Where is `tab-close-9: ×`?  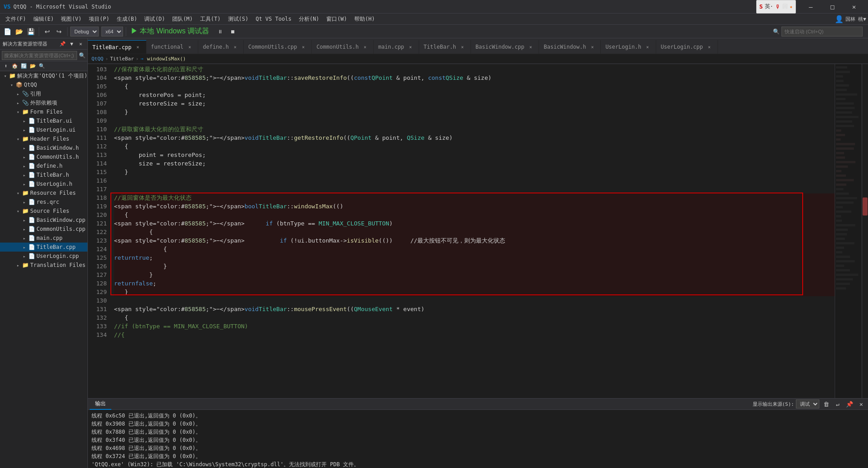
tab-close-9: × is located at coordinates (648, 47).